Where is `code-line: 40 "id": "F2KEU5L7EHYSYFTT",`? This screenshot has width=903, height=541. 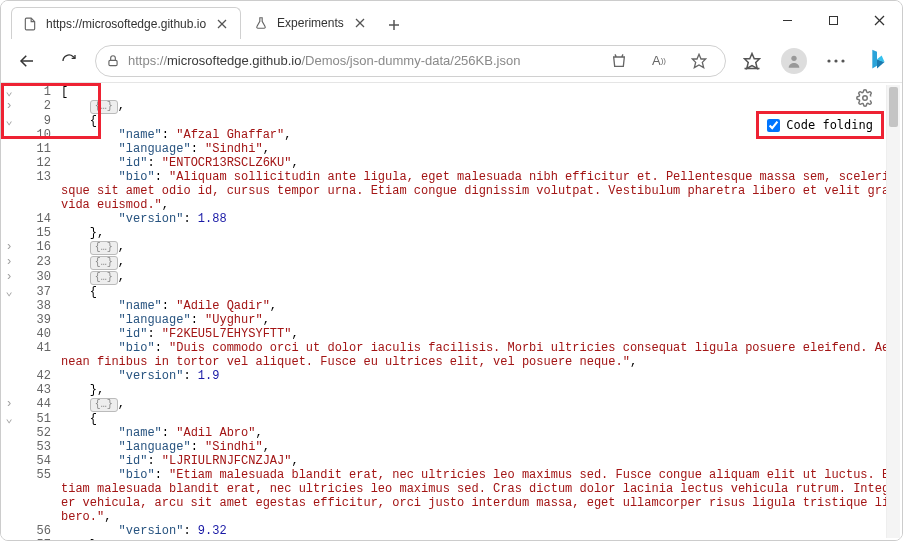 code-line: 40 "id": "F2KEU5L7EHYSYFTT", is located at coordinates (452, 334).